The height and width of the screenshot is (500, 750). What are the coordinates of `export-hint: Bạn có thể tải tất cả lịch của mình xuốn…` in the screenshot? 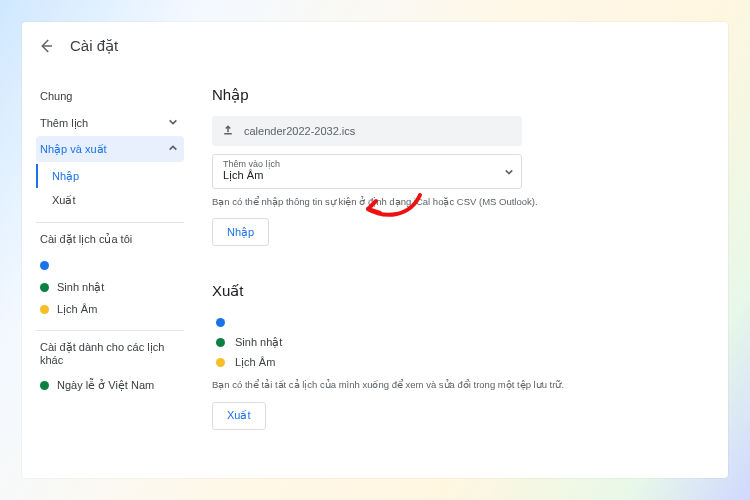 It's located at (392, 384).